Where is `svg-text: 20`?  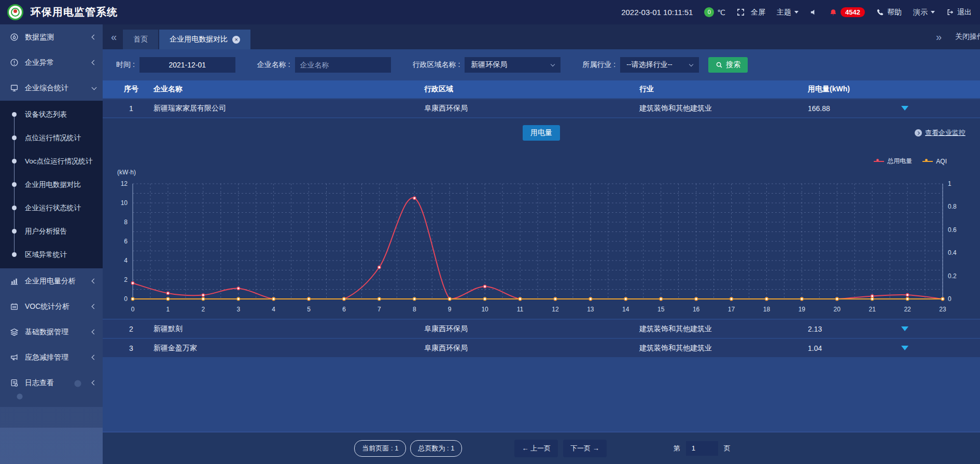
svg-text: 20 is located at coordinates (837, 309).